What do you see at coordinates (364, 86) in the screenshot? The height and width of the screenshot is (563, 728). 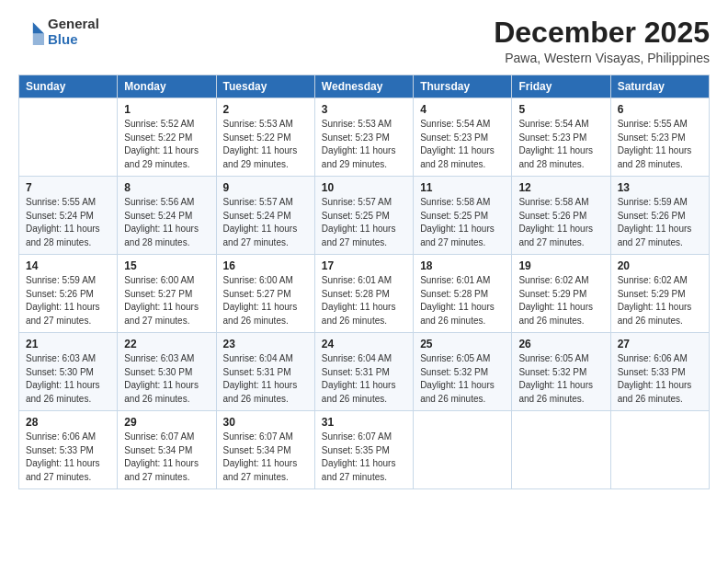 I see `weekday-header-row: SundayMondayTuesdayWednesdayThursdayFrid…` at bounding box center [364, 86].